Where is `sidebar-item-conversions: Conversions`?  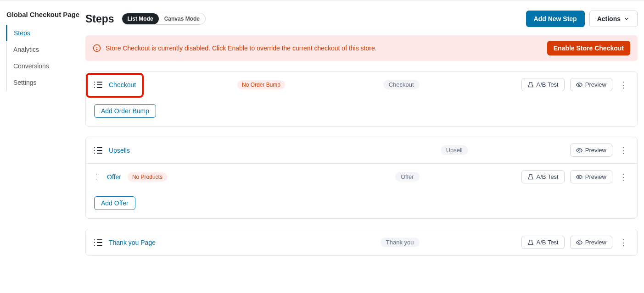 sidebar-item-conversions: Conversions is located at coordinates (46, 66).